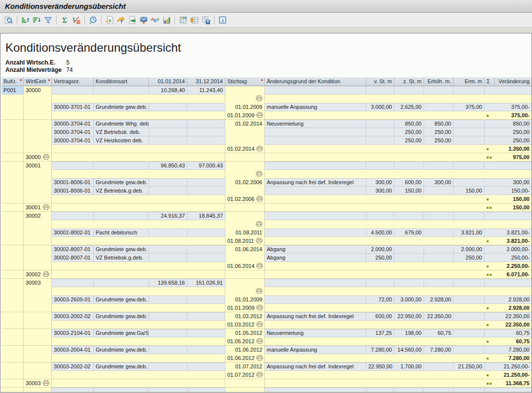 This screenshot has width=532, height=393. Describe the element at coordinates (206, 82) in the screenshot. I see `column-header-bis: 31.12.2014` at that location.